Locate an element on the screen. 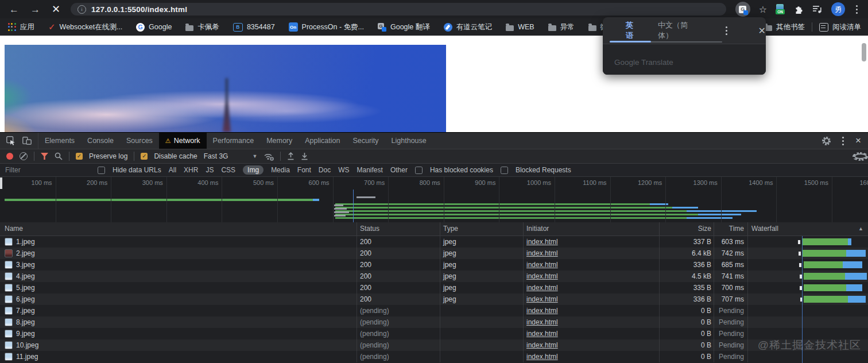 The image size is (868, 363). translate-target-tab: 中文（简体） is located at coordinates (677, 30).